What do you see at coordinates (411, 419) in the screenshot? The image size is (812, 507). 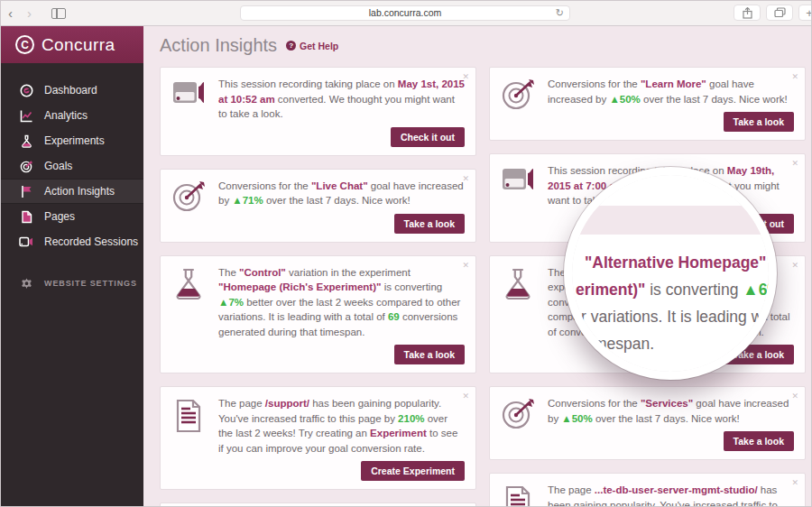 I see `metric-up: 210%` at bounding box center [411, 419].